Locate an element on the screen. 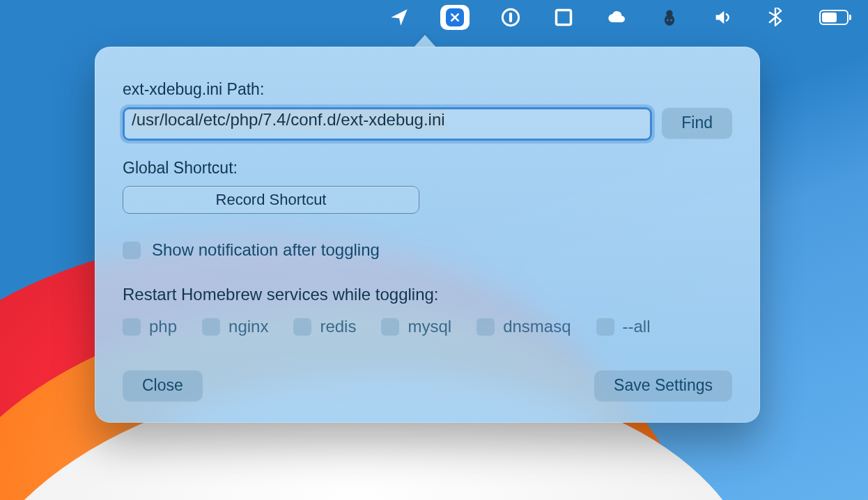 The height and width of the screenshot is (500, 868). service-checkbox-dnsmasq is located at coordinates (486, 327).